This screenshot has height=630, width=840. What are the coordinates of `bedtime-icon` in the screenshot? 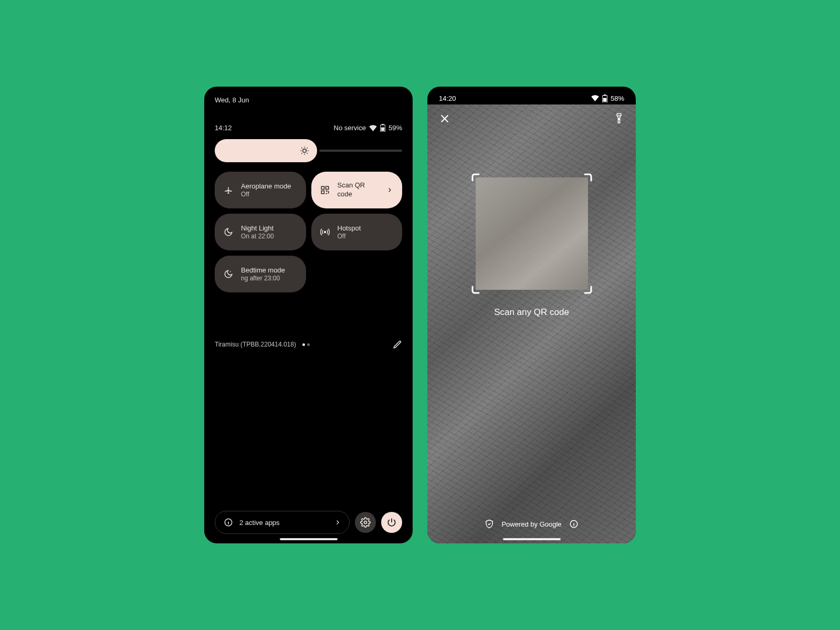 It's located at (228, 274).